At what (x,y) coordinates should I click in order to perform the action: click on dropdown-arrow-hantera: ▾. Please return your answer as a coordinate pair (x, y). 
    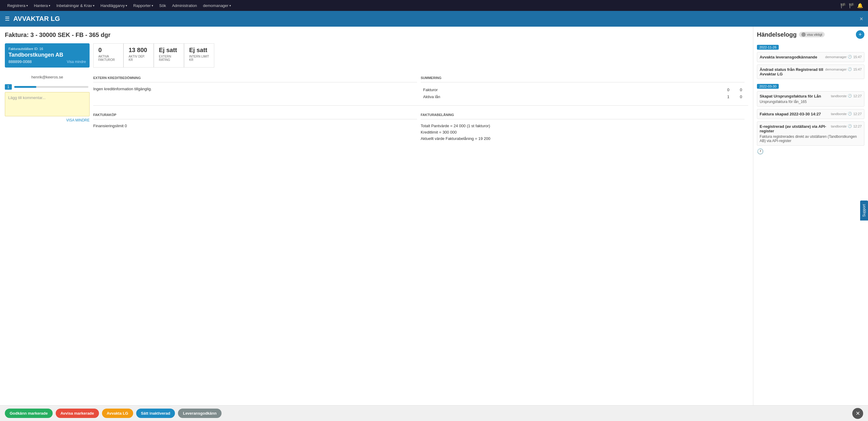
    Looking at the image, I should click on (50, 6).